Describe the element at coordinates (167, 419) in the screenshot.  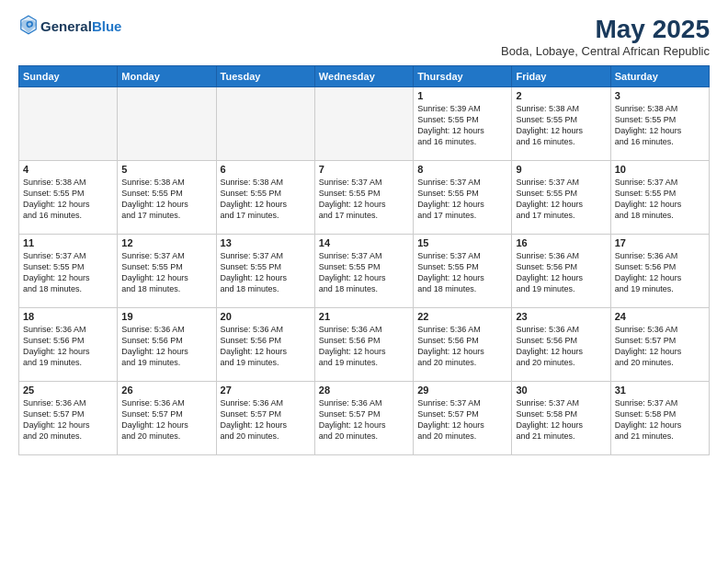
I see `calendar-cell: 26Sunrise: 5:36 AM Sunset: 5:57 PM Dayli…` at that location.